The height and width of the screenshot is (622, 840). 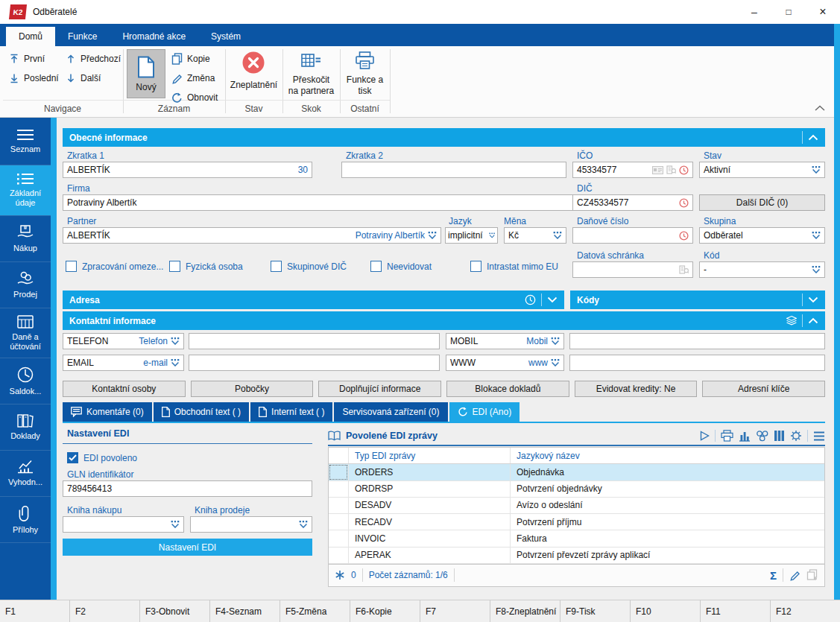 I want to click on telefon-type-combo: TELEFON Telefon, so click(x=124, y=341).